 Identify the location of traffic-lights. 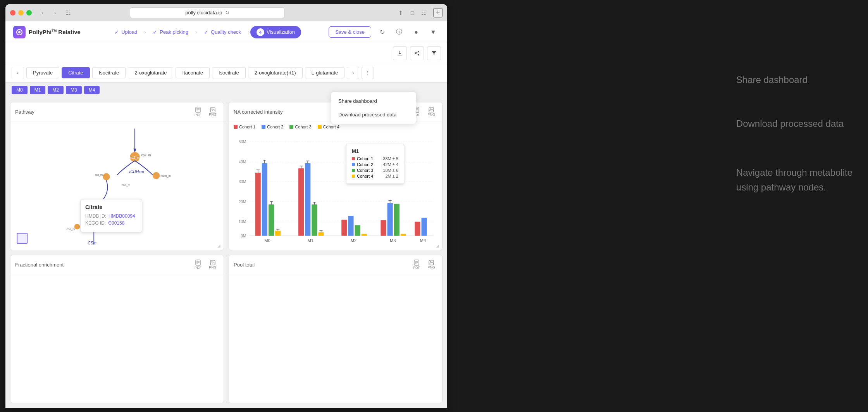
(21, 13).